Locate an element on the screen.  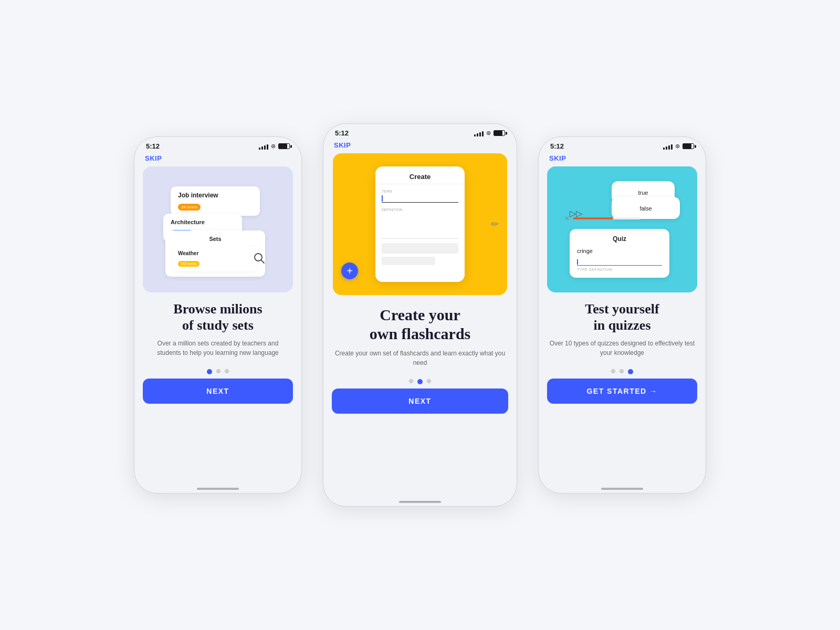
wifi-icon-2: ⊛ is located at coordinates (488, 133).